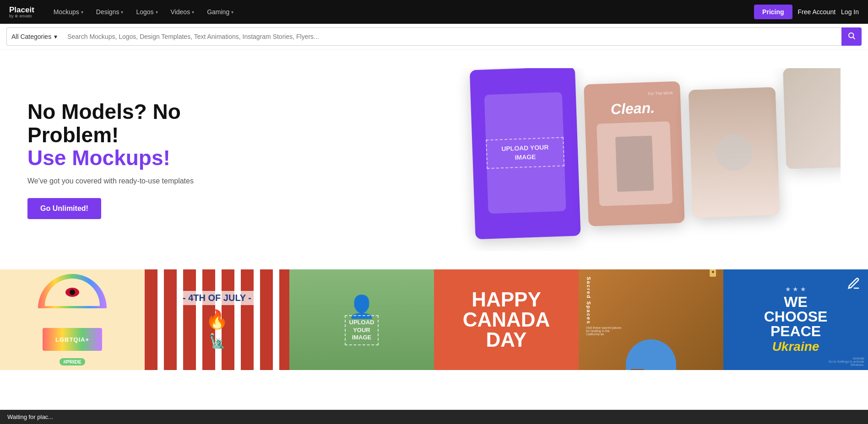  Describe the element at coordinates (69, 12) in the screenshot. I see `nav-item-mockups: Mockups ▾` at that location.